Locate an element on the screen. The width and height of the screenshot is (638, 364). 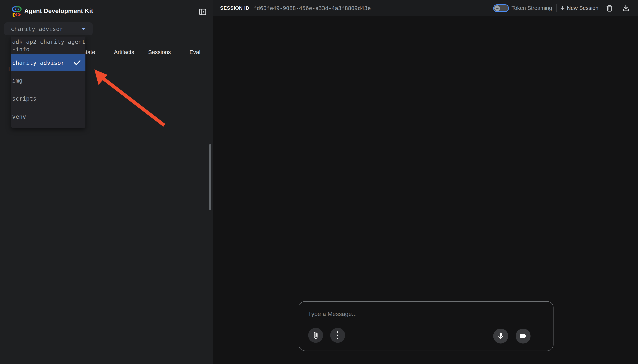
message-input-box is located at coordinates (426, 326).